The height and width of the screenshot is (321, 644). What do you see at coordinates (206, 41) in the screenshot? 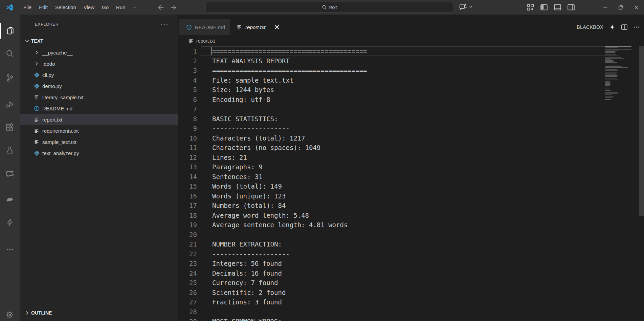
I see `breadcrumb-file: report.txt` at bounding box center [206, 41].